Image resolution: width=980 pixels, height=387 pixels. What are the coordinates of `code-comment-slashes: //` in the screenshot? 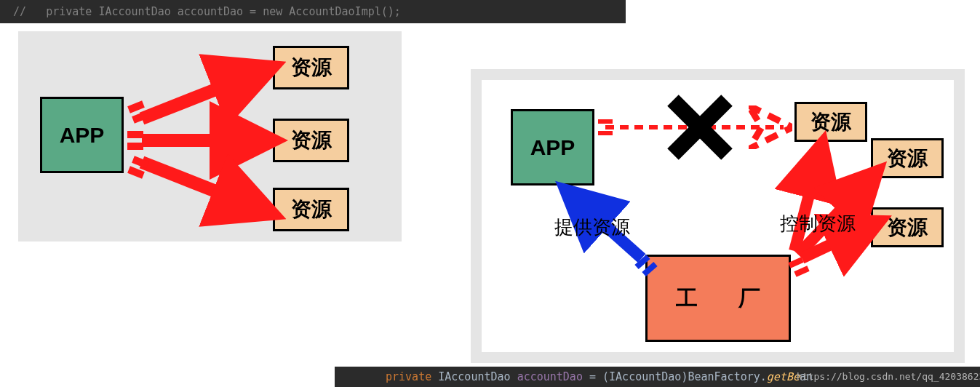 It's located at (20, 12).